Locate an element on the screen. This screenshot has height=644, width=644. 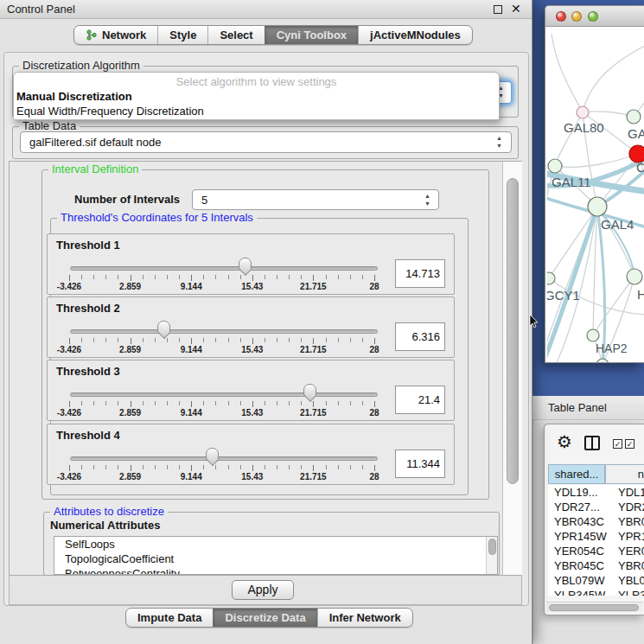
float-window-icon is located at coordinates (498, 10).